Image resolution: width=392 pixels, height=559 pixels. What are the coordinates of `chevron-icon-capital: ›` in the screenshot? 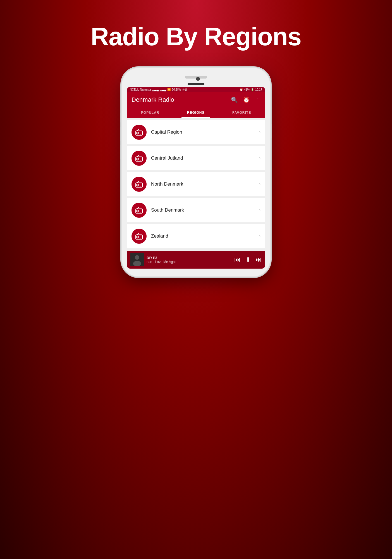 It's located at (260, 132).